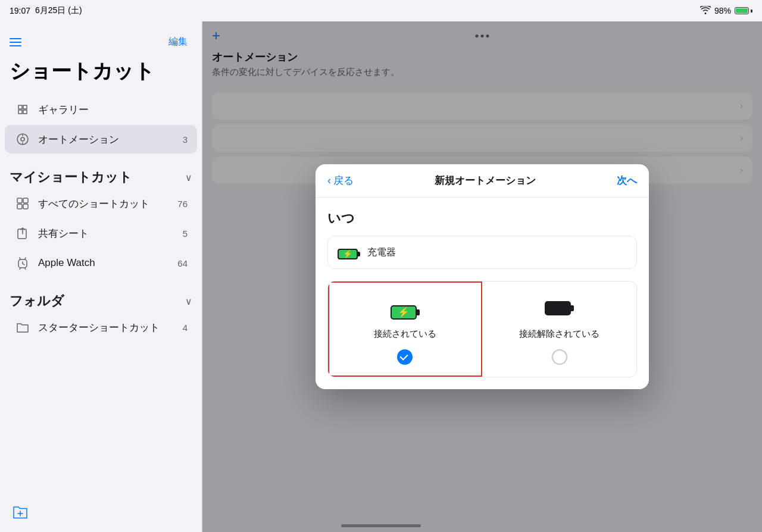 This screenshot has width=762, height=532. I want to click on option-connected: ⚡ 接続されている, so click(405, 329).